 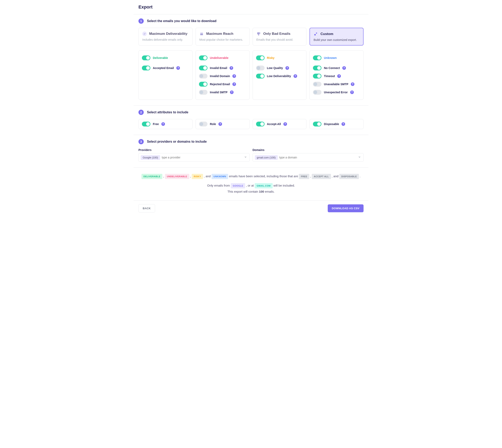 I want to click on toggle-invalid-domain, so click(x=203, y=76).